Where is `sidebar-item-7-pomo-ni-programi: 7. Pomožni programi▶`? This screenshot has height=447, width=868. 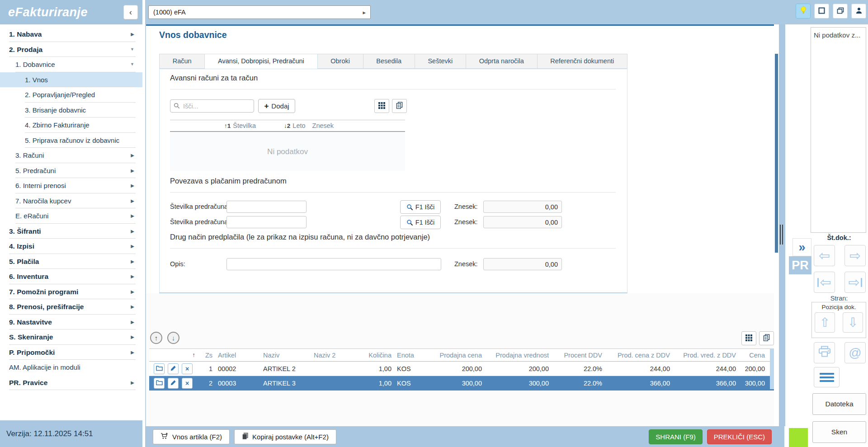
sidebar-item-7-pomo-ni-programi: 7. Pomožni programi▶ is located at coordinates (71, 292).